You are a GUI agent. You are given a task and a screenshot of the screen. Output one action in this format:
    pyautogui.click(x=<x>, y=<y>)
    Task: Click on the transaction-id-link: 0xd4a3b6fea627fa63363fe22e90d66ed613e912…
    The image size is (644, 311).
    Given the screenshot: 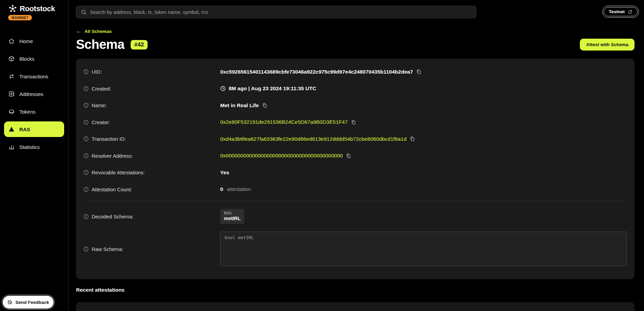 What is the action you would take?
    pyautogui.click(x=314, y=139)
    